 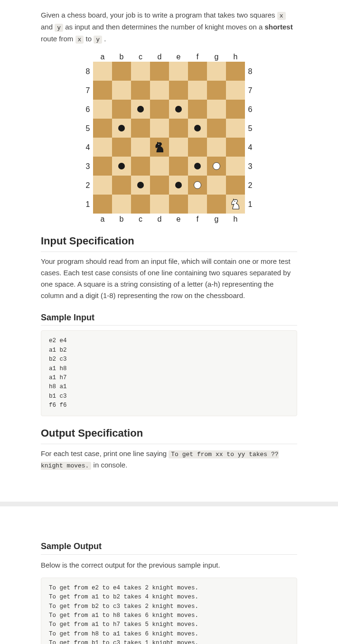 I want to click on board-coord: e, so click(x=178, y=56).